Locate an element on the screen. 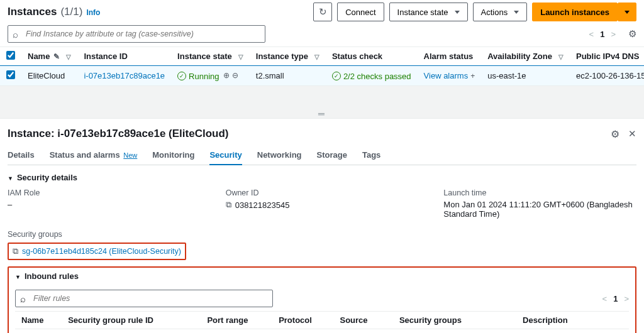 The image size is (644, 333). rule-col-sg: Security groups is located at coordinates (455, 320).